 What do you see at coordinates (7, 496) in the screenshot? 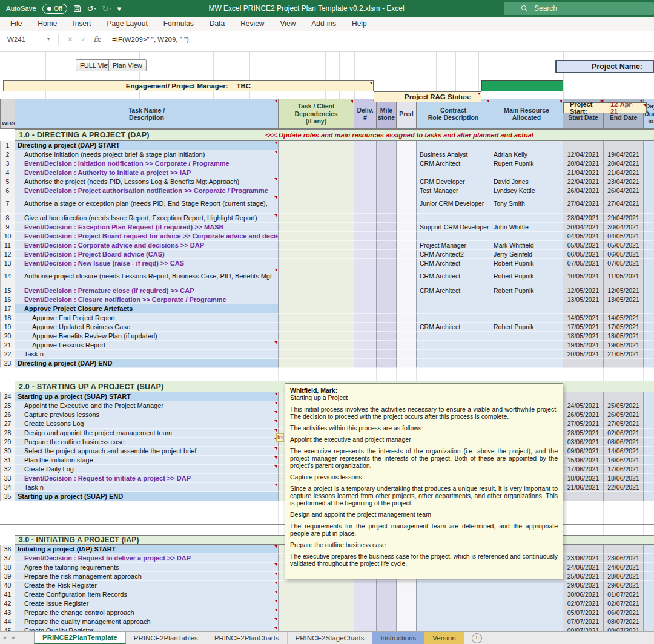
I see `cell-wbs: 35` at bounding box center [7, 496].